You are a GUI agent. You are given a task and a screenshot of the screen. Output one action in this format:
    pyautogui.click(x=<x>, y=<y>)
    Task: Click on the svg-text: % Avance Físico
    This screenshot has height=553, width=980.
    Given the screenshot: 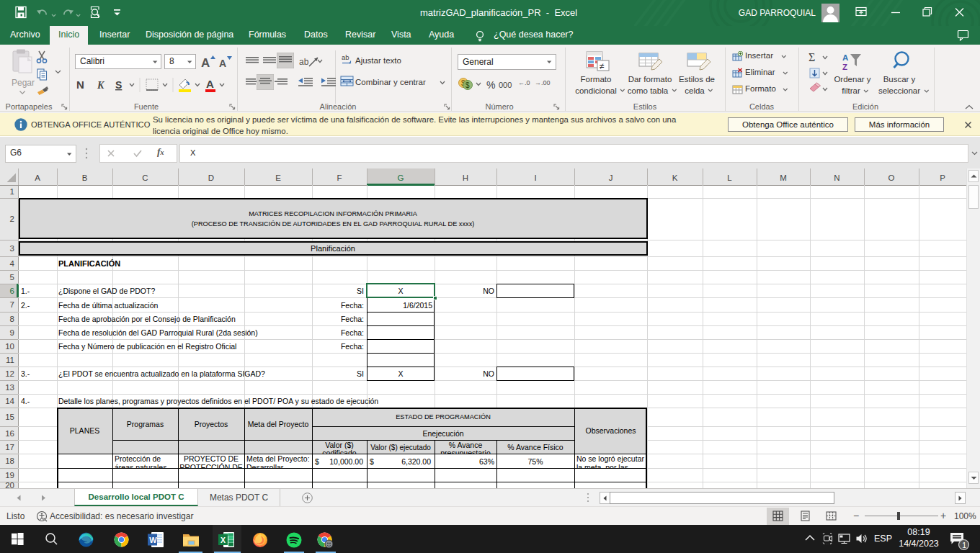 What is the action you would take?
    pyautogui.click(x=535, y=447)
    